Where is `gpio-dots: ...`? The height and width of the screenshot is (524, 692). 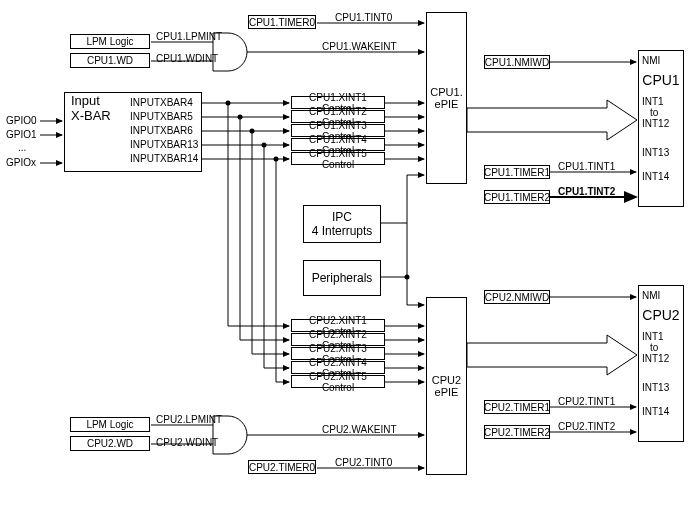
gpio-dots: ... is located at coordinates (22, 148).